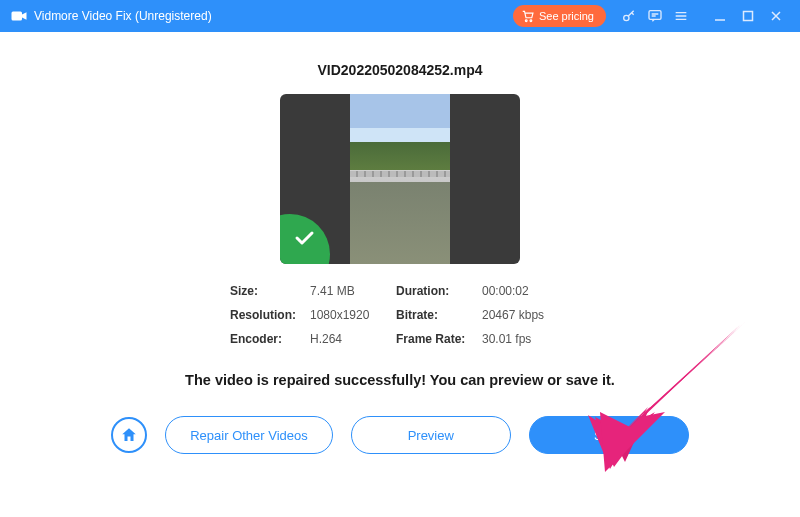 The height and width of the screenshot is (517, 800). I want to click on success-message: The video is repaired successfully! You …, so click(400, 380).